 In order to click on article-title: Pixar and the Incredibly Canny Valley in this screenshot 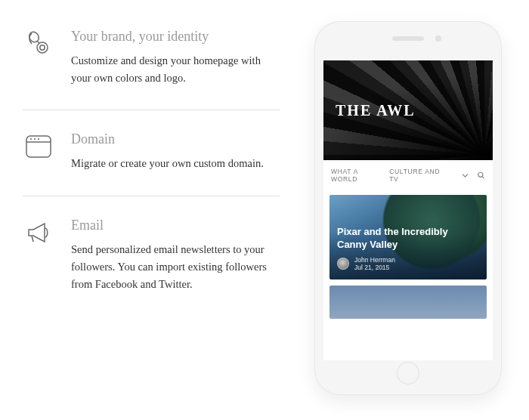, I will do `click(408, 239)`.